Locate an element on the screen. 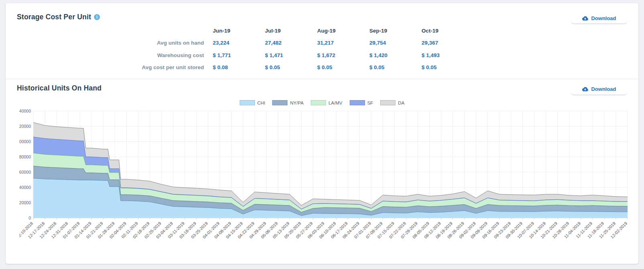 Image resolution: width=644 pixels, height=269 pixels. info-icon: i is located at coordinates (97, 17).